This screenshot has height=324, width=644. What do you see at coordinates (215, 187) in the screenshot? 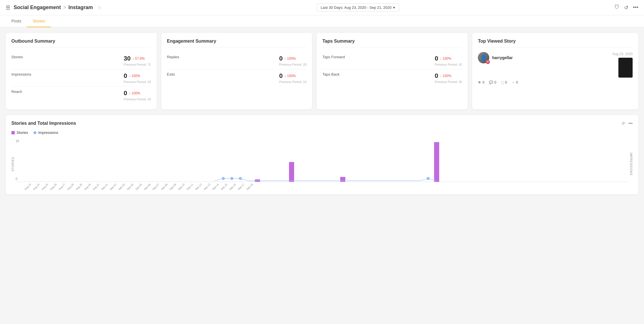
I see `x-axis-label: Sep 14` at bounding box center [215, 187].